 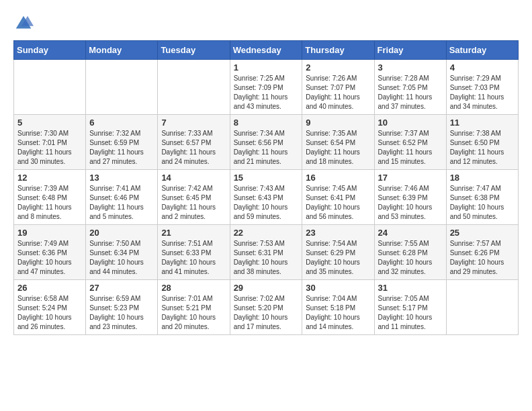 What do you see at coordinates (410, 253) in the screenshot?
I see `calendar-cell: 24Sunrise: 7:55 AM Sunset: 6:28 PM Dayli…` at bounding box center [410, 253].